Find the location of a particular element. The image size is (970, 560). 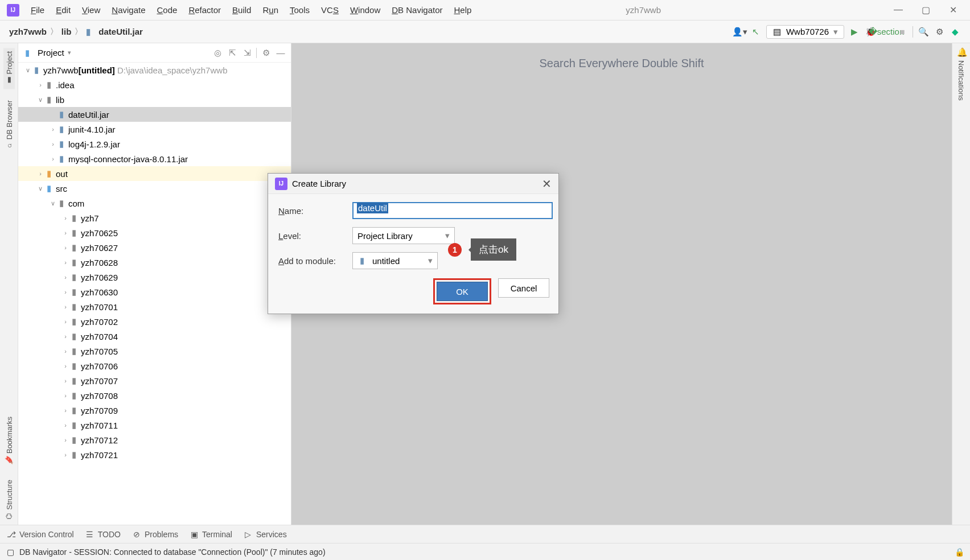

left-tab-dbbrowser: ⌕DB Browser is located at coordinates (9, 125).